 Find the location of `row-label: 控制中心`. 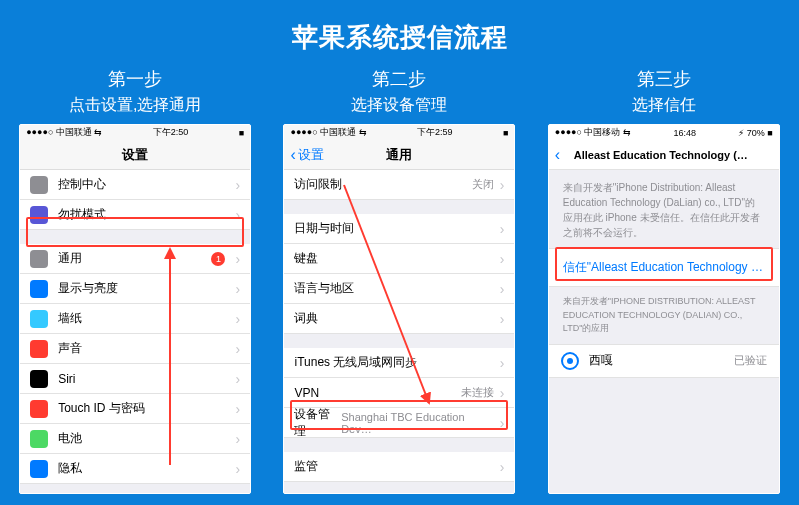

row-label: 控制中心 is located at coordinates (82, 184).